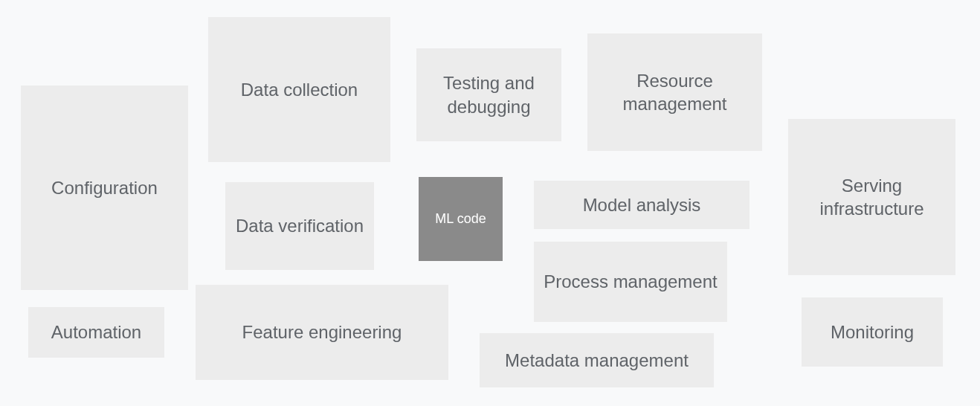 The width and height of the screenshot is (980, 406). Describe the element at coordinates (460, 219) in the screenshot. I see `box-label: ML code` at that location.